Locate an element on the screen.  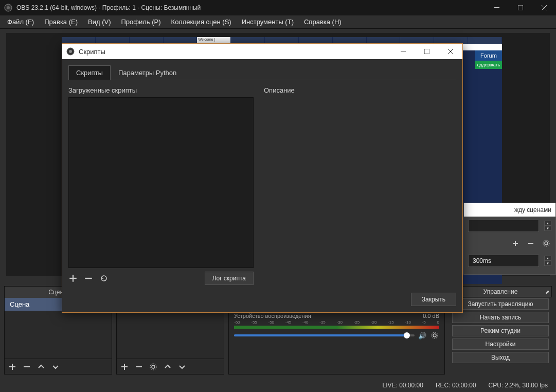
menubar: Файл (F) Правка (E) Вид (V) Профиль (P) … is located at coordinates (278, 22).